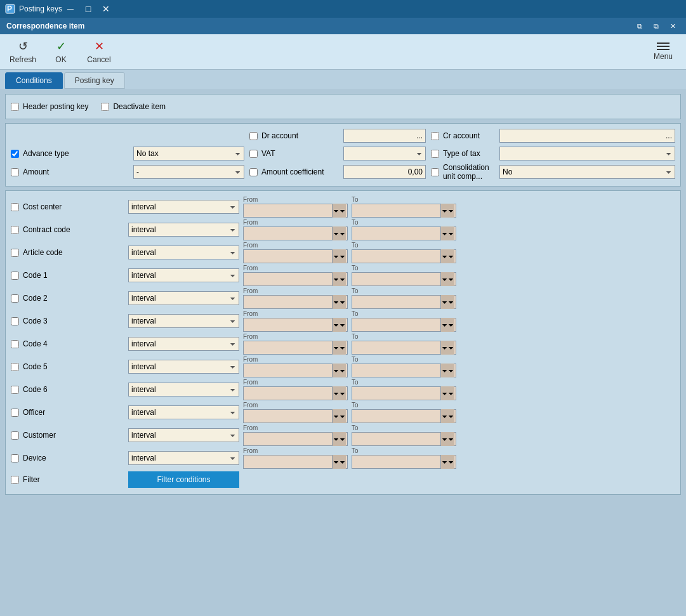  What do you see at coordinates (447, 370) in the screenshot?
I see `cond-to-btn-code-5: ⏷⏷` at bounding box center [447, 370].